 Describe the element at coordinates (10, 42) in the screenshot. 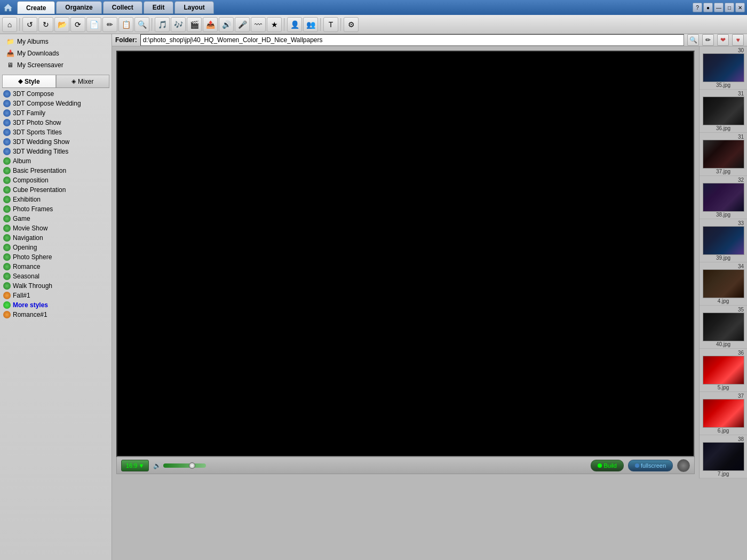

I see `albums-icon: 📁` at that location.